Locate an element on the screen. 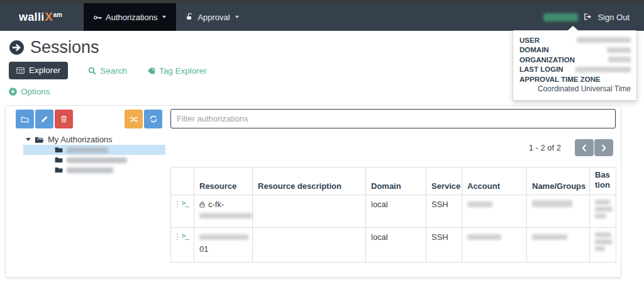  redacted-user-value is located at coordinates (604, 40).